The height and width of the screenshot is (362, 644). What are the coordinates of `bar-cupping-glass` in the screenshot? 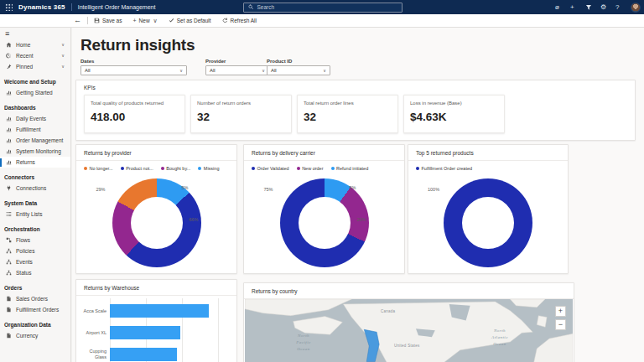 It's located at (143, 354).